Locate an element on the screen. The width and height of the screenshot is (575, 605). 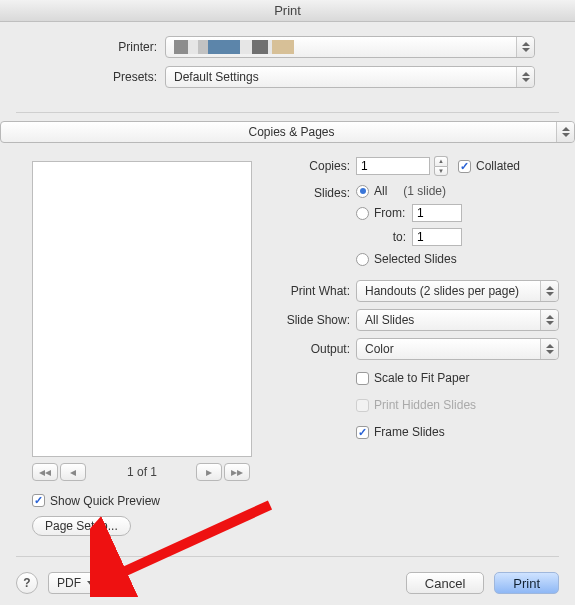
copies-input is located at coordinates (393, 166).